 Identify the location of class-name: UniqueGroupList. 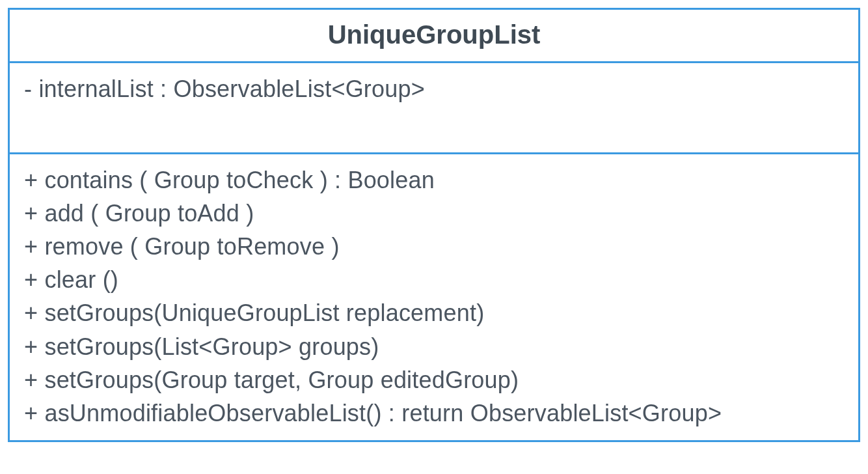
(434, 36).